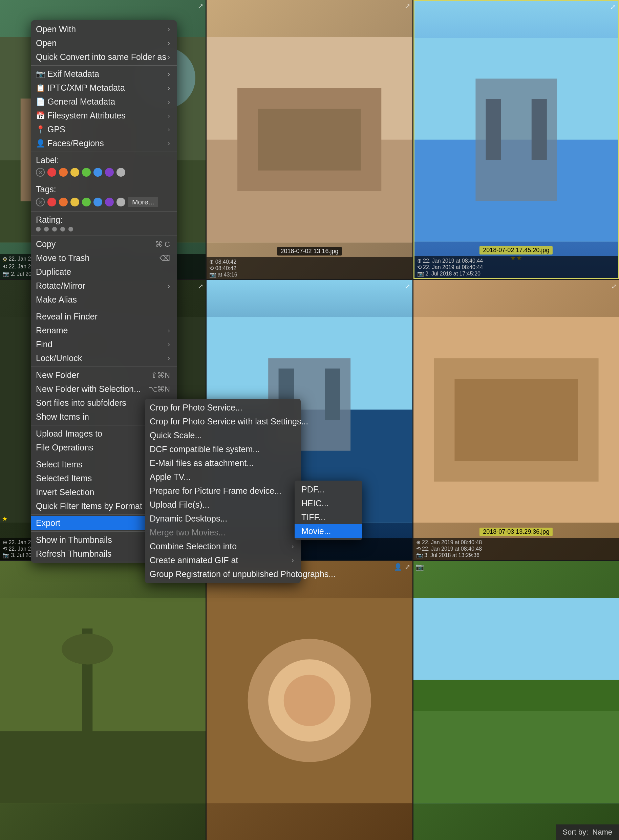 The height and width of the screenshot is (840, 619). I want to click on menu-item-open: Open ›, so click(104, 43).